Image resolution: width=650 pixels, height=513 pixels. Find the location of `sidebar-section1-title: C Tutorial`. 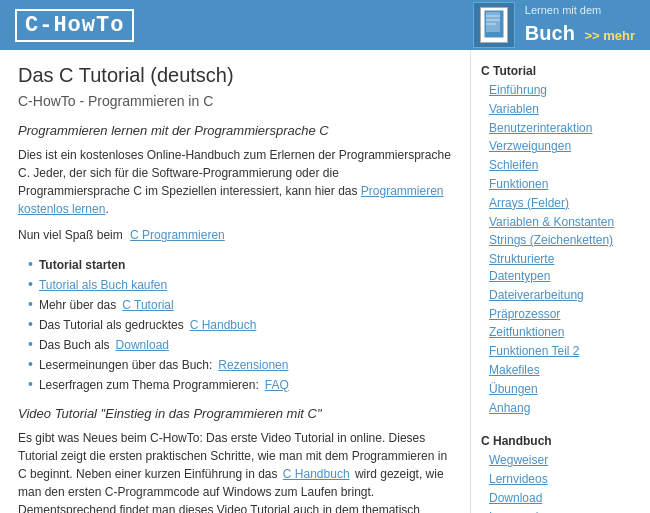

sidebar-section1-title: C Tutorial is located at coordinates (548, 71).